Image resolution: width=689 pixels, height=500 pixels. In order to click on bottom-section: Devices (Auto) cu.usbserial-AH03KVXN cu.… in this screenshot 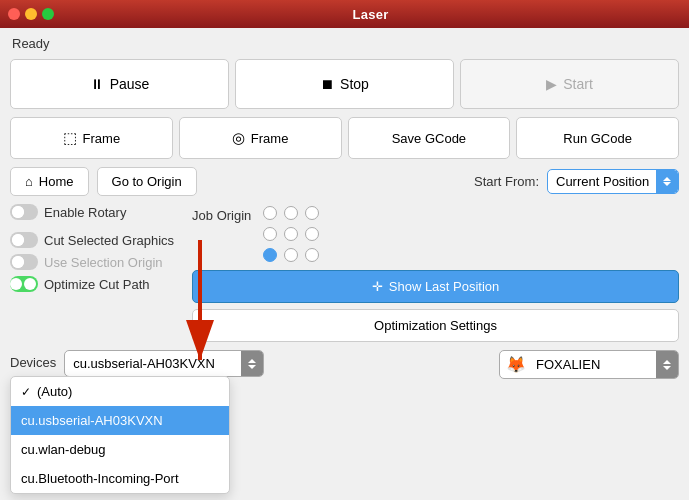, I will do `click(344, 364)`.